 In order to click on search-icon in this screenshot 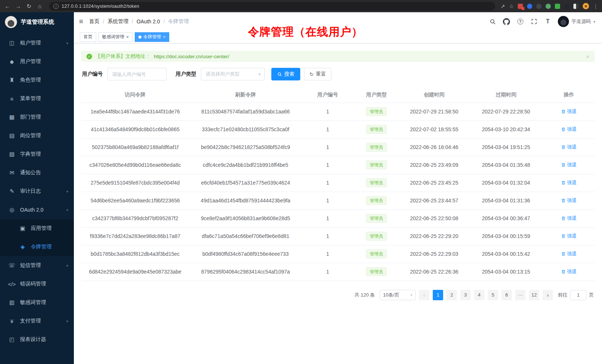, I will do `click(493, 21)`.